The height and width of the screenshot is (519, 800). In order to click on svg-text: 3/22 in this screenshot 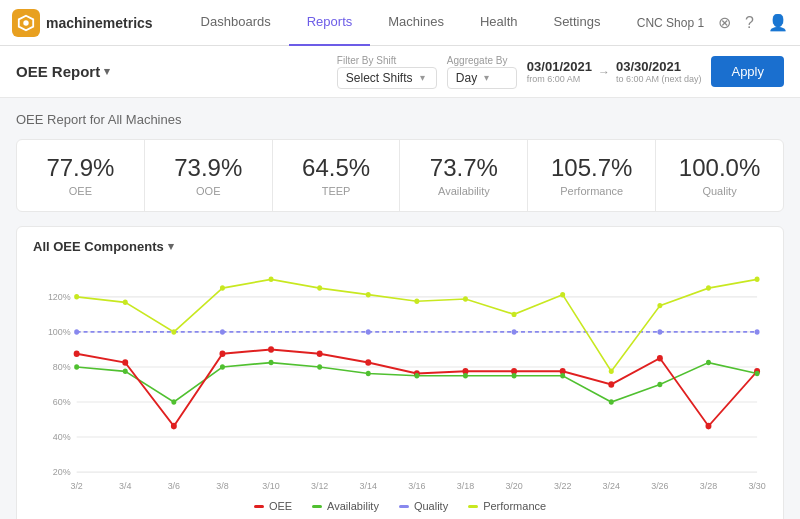, I will do `click(562, 485)`.